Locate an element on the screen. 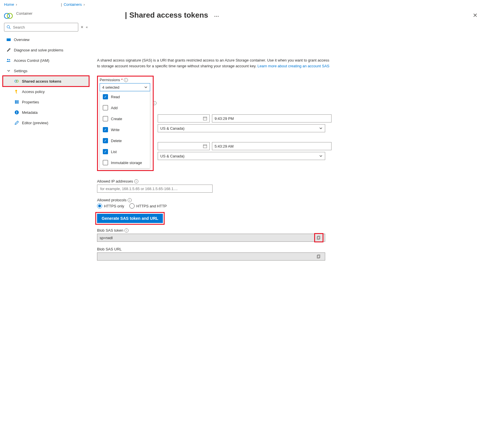 The width and height of the screenshot is (484, 448). blob-sas-url-output is located at coordinates (211, 256).